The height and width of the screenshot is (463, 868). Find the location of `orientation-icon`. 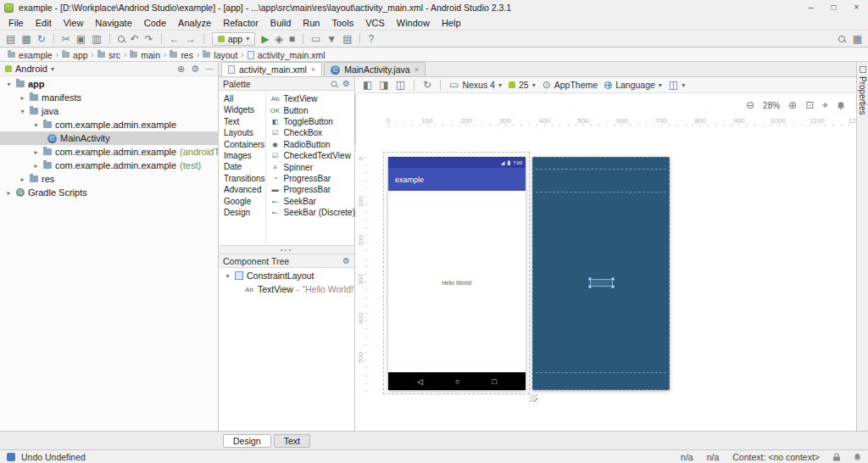

orientation-icon is located at coordinates (427, 85).